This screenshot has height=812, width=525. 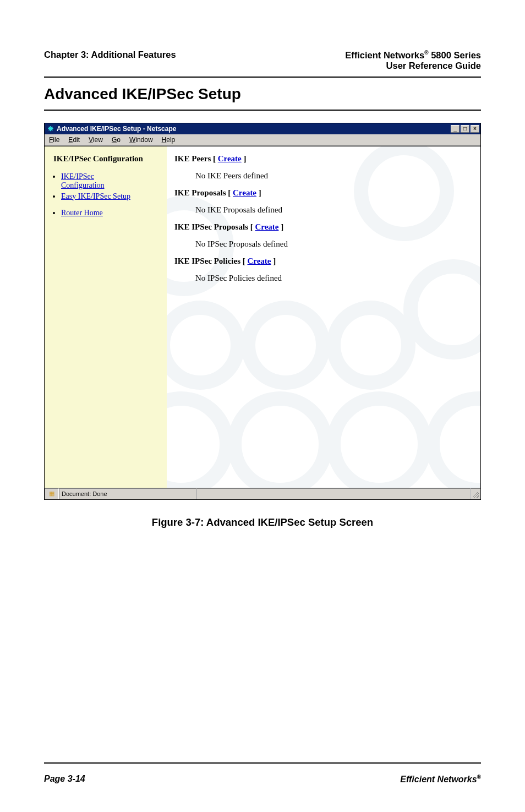 I want to click on body-ipsec-proposals: No IPSec Proposals defined, so click(x=325, y=244).